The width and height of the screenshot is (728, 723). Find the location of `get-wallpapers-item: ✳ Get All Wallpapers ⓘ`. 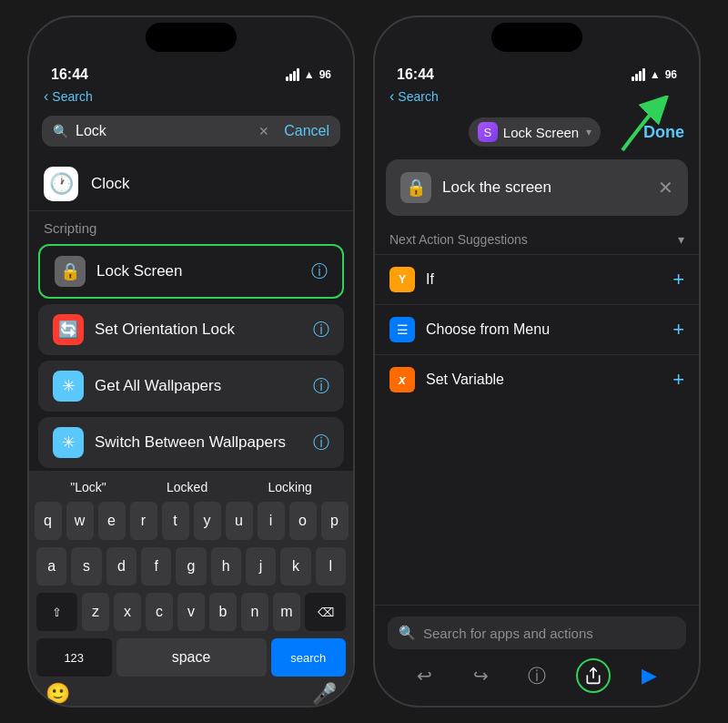

get-wallpapers-item: ✳ Get All Wallpapers ⓘ is located at coordinates (191, 386).